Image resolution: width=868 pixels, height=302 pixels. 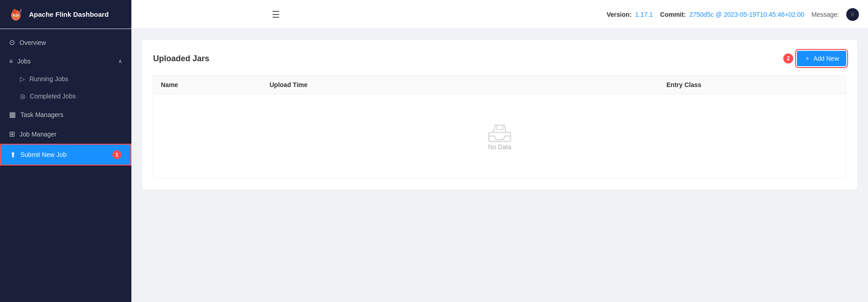 What do you see at coordinates (500, 132) in the screenshot?
I see `no-data-icon` at bounding box center [500, 132].